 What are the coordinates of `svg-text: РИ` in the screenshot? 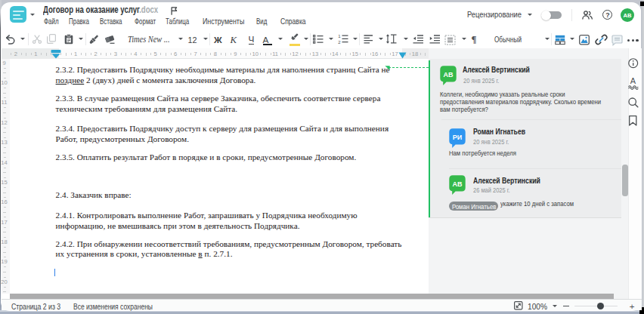 It's located at (457, 137).